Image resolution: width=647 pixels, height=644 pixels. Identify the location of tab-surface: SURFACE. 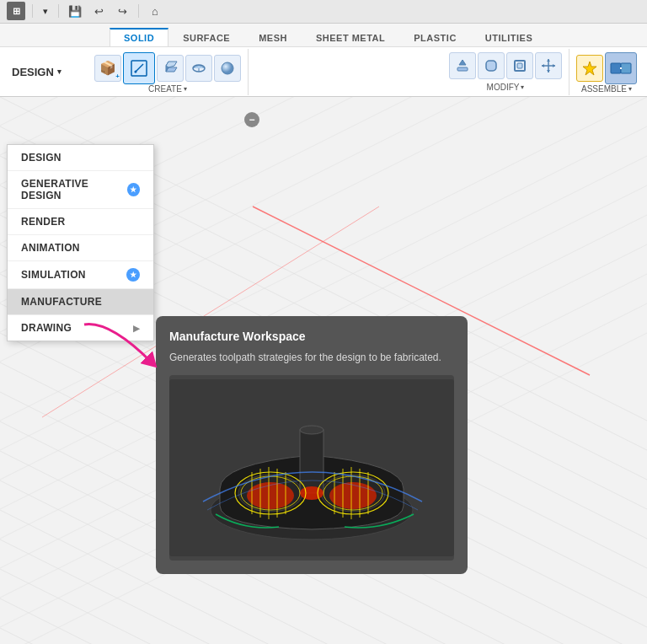
(206, 37).